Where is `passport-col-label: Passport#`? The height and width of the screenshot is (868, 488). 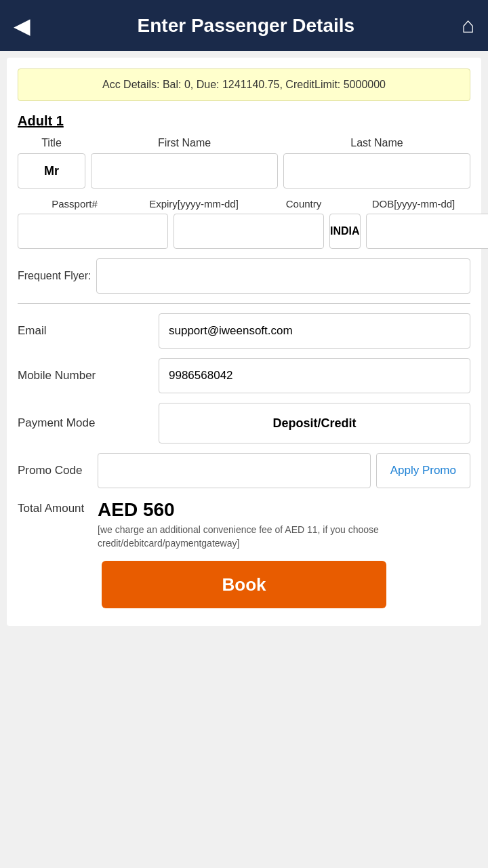
passport-col-label: Passport# is located at coordinates (75, 203).